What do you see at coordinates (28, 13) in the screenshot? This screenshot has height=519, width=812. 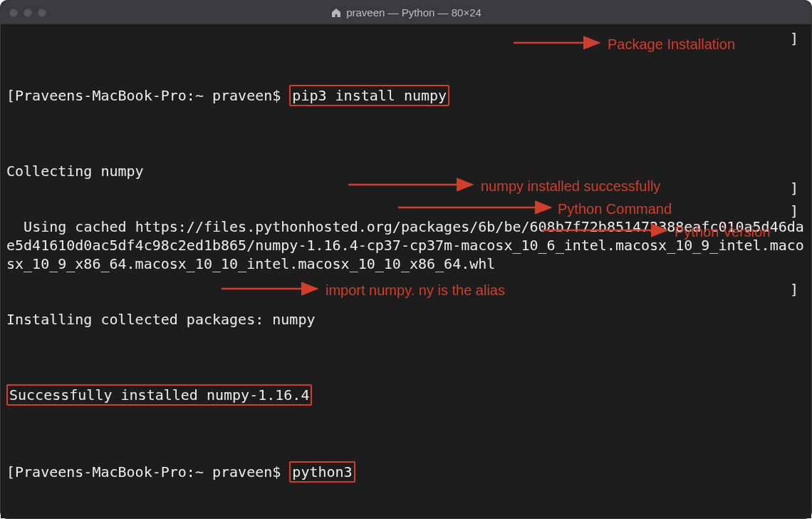 I see `minimize-button` at bounding box center [28, 13].